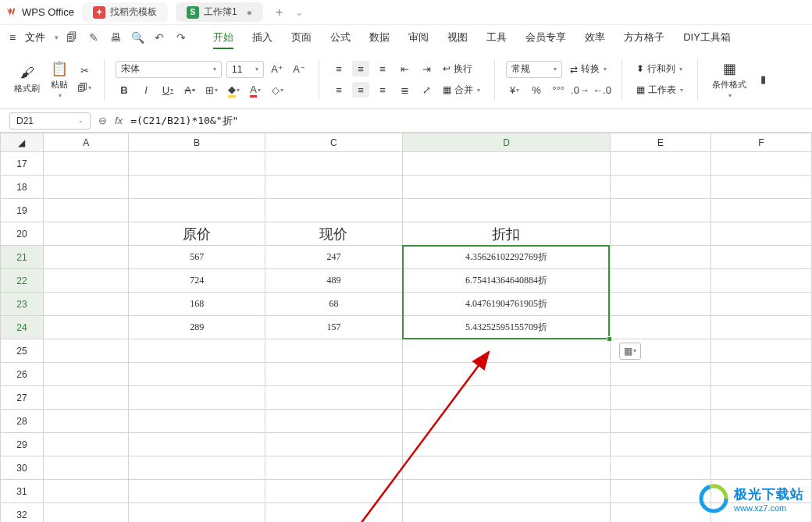  Describe the element at coordinates (546, 37) in the screenshot. I see `menu-vip: 会员专享` at that location.